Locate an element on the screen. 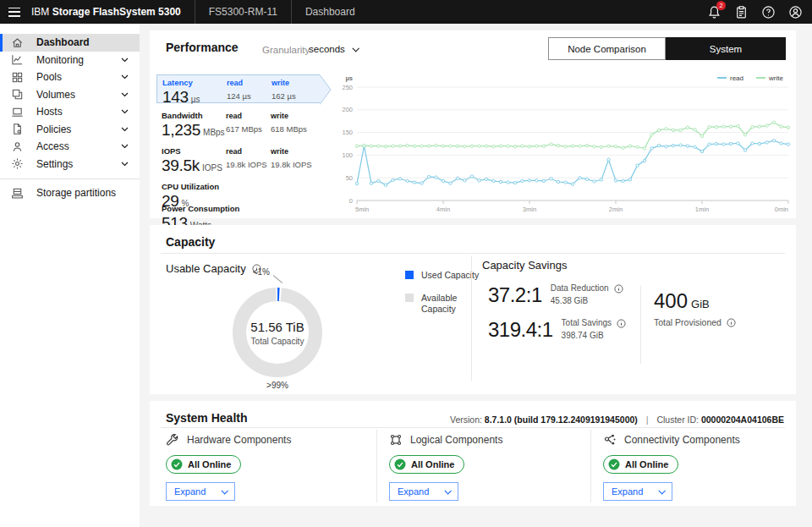 The width and height of the screenshot is (812, 527). sidebar-divider is located at coordinates (69, 179).